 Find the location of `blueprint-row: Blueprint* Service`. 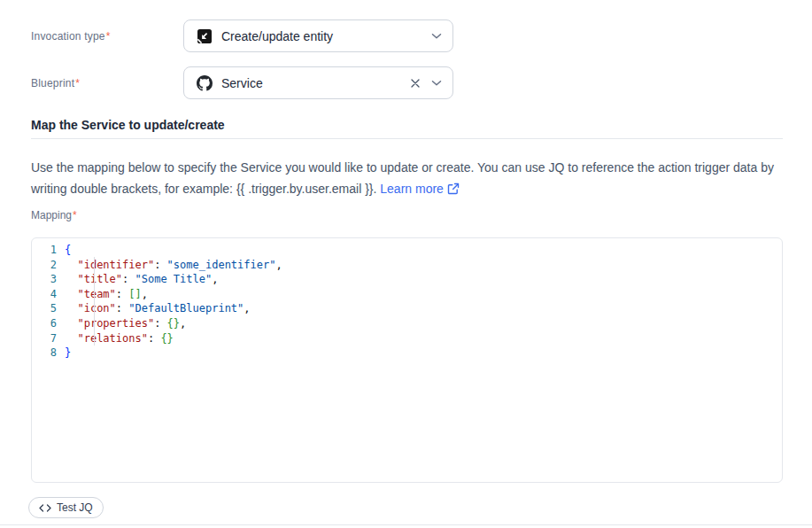

blueprint-row: Blueprint* Service is located at coordinates (407, 83).